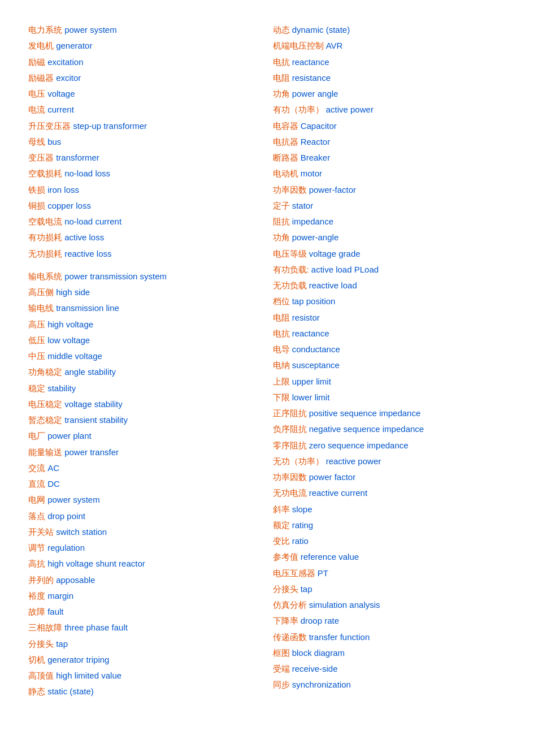 This screenshot has width=534, height=756. Describe the element at coordinates (145, 468) in the screenshot. I see `term-item: 交流 AC` at that location.